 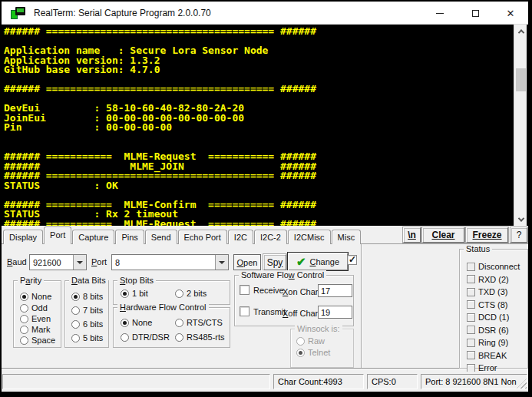 What do you see at coordinates (88, 338) in the screenshot?
I see `databits-5-radio: 5 bits` at bounding box center [88, 338].